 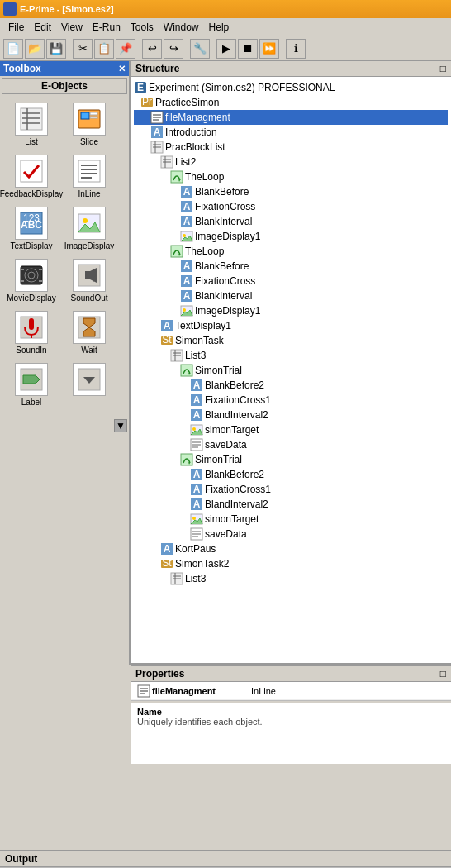 What do you see at coordinates (13, 49) in the screenshot?
I see `toolbar-new: 📄` at bounding box center [13, 49].